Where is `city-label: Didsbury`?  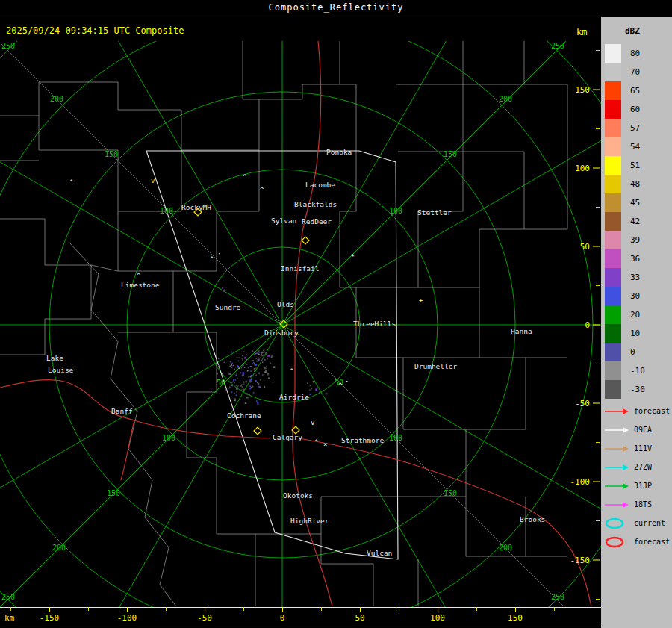 city-label: Didsbury is located at coordinates (281, 333).